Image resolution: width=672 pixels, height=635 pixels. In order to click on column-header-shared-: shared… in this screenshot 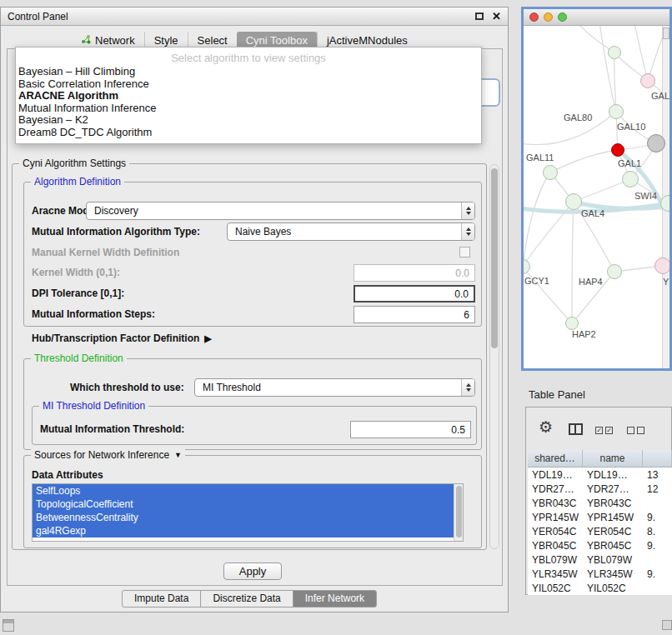, I will do `click(555, 458)`.